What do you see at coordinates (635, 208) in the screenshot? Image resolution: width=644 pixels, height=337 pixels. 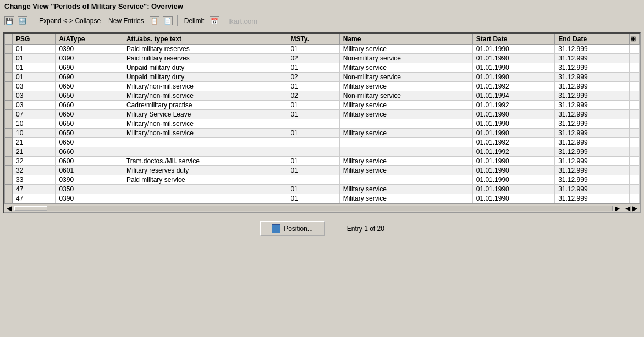 I see `vscroll-right-icon: ▶` at bounding box center [635, 208].